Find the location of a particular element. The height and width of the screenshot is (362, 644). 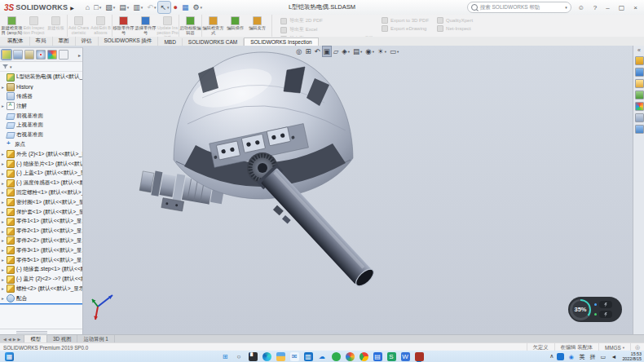

ribbon-button: 编辑卖方 is located at coordinates (258, 26).